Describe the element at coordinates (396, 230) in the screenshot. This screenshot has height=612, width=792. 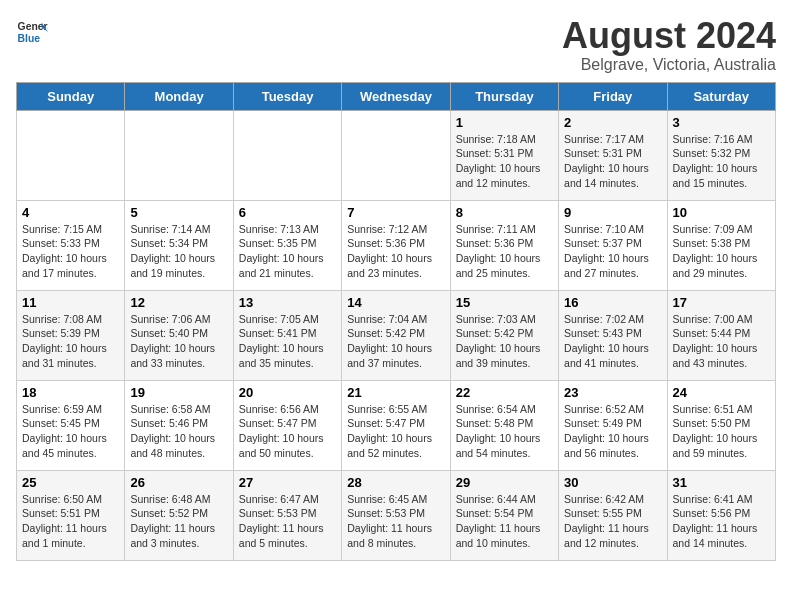
I see `cell-text: Sunrise: 7:12 AM` at that location.